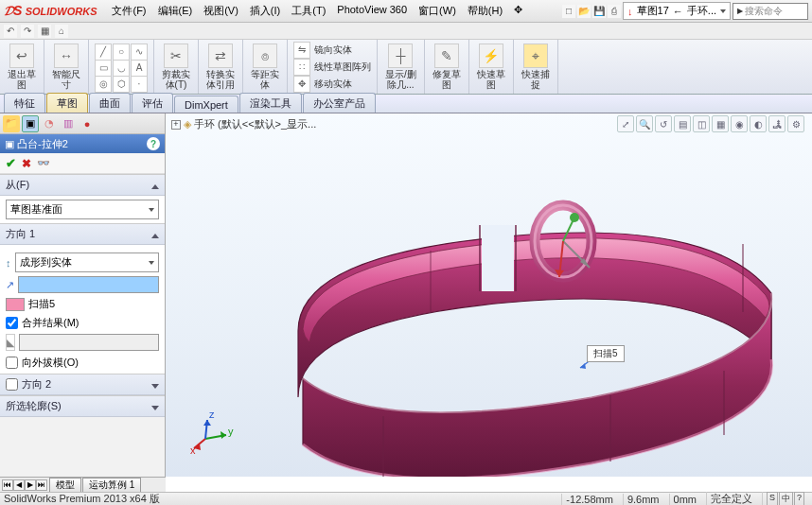 The height and width of the screenshot is (505, 812). Describe the element at coordinates (103, 84) in the screenshot. I see `slot-tool-icon: ◎` at that location.